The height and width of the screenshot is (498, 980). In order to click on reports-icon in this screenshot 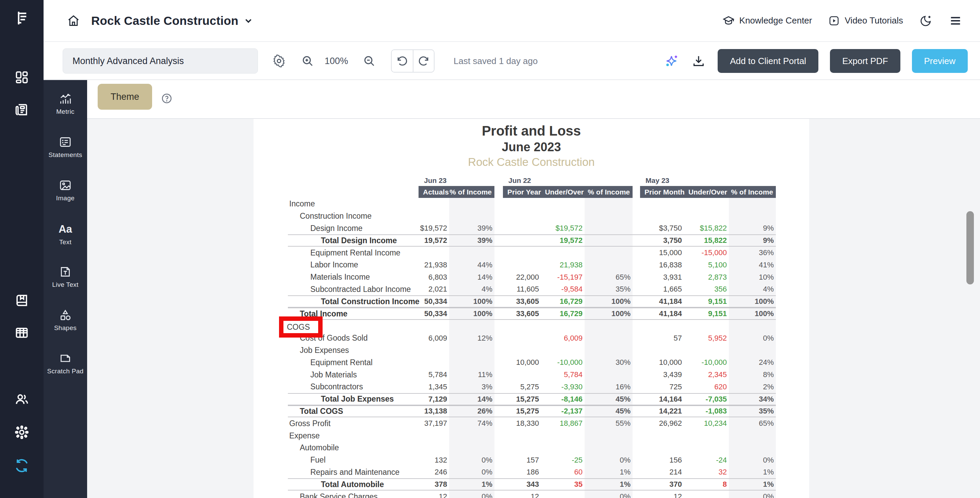, I will do `click(22, 110)`.